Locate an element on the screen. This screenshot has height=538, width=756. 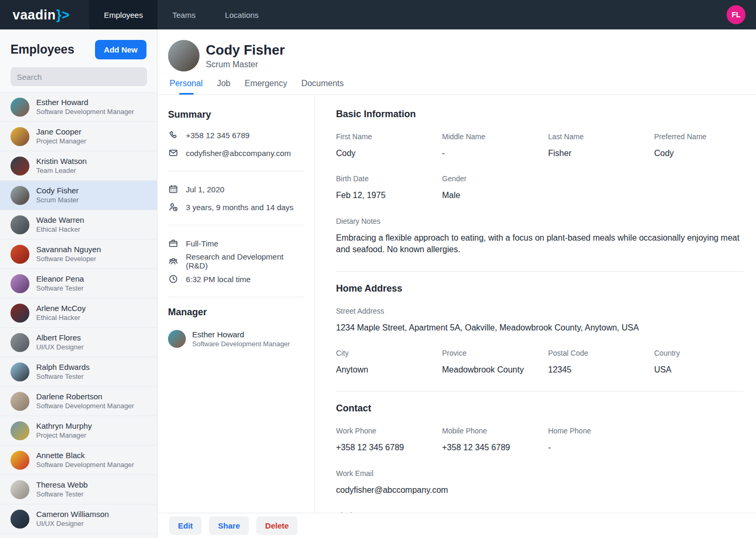
employee-row-esther-howard: Esther HowardSoftware Development Manage… is located at coordinates (79, 107).